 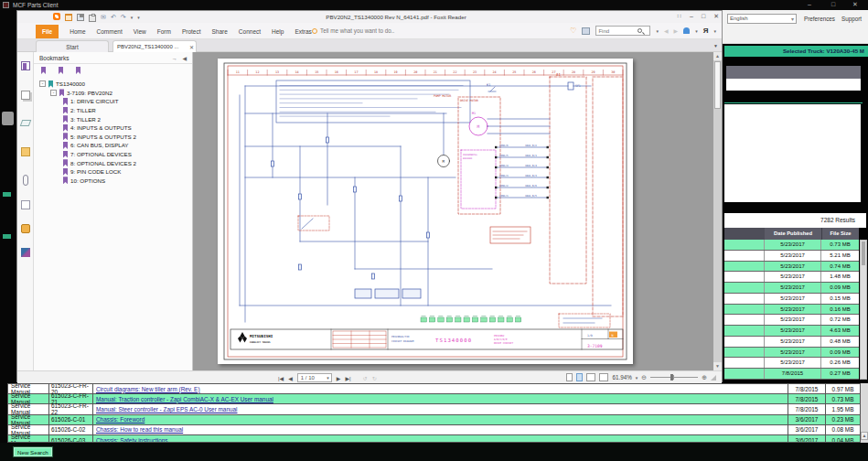 What do you see at coordinates (715, 46) in the screenshot?
I see `toolbar-collapse-icon: ▼` at bounding box center [715, 46].